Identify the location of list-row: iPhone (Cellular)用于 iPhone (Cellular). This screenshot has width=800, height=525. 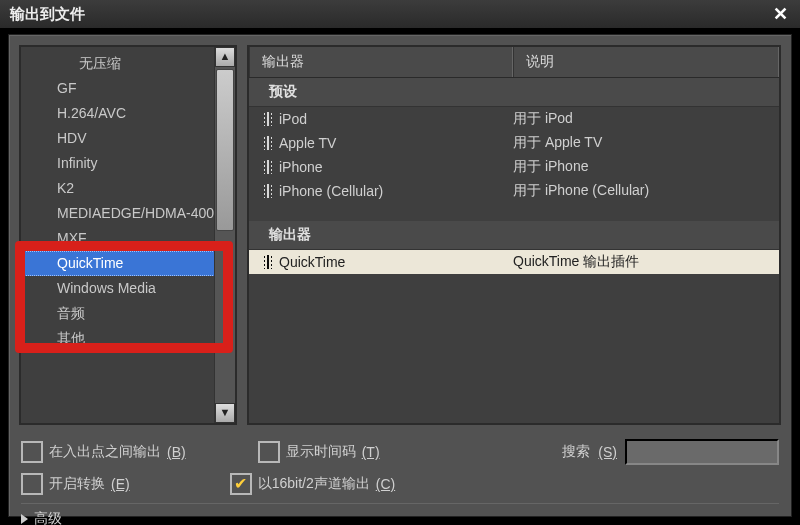
(514, 191).